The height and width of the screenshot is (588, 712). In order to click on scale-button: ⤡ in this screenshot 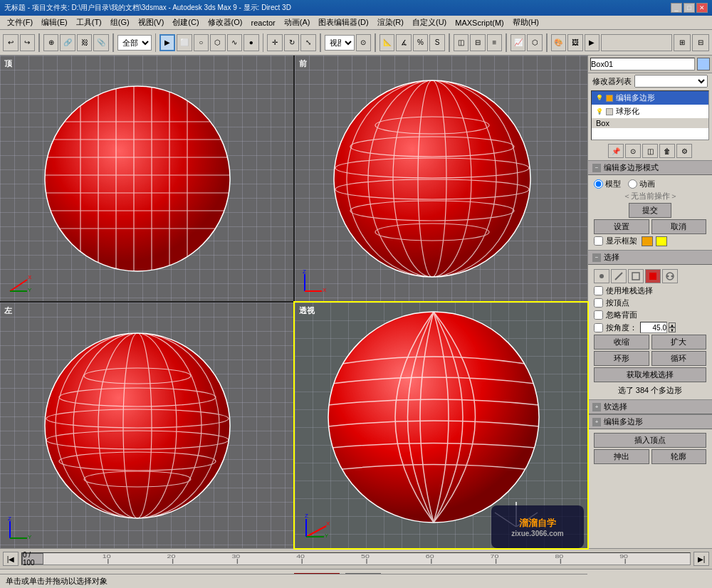, I will do `click(308, 43)`.